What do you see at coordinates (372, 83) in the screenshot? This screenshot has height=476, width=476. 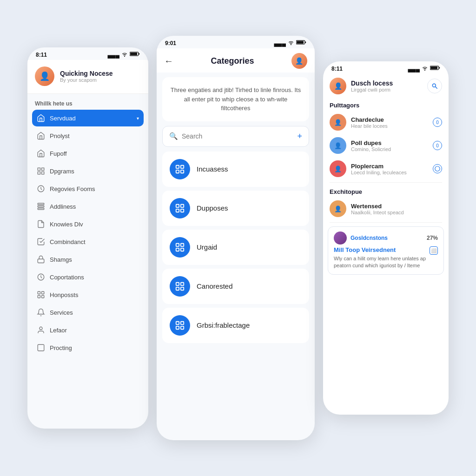 I see `user-name-right: Dusch locess` at bounding box center [372, 83].